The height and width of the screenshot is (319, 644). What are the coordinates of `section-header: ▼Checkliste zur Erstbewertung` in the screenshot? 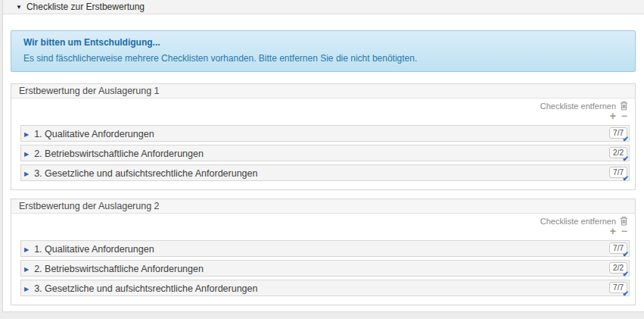 It's located at (324, 8).